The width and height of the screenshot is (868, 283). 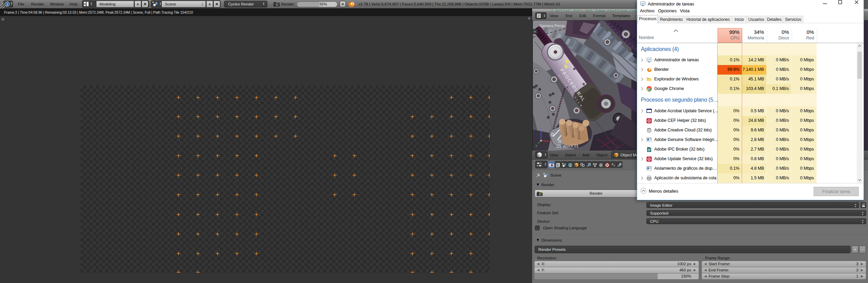 What do you see at coordinates (568, 146) in the screenshot?
I see `svg-text: (2) WireX.01` at bounding box center [568, 146].